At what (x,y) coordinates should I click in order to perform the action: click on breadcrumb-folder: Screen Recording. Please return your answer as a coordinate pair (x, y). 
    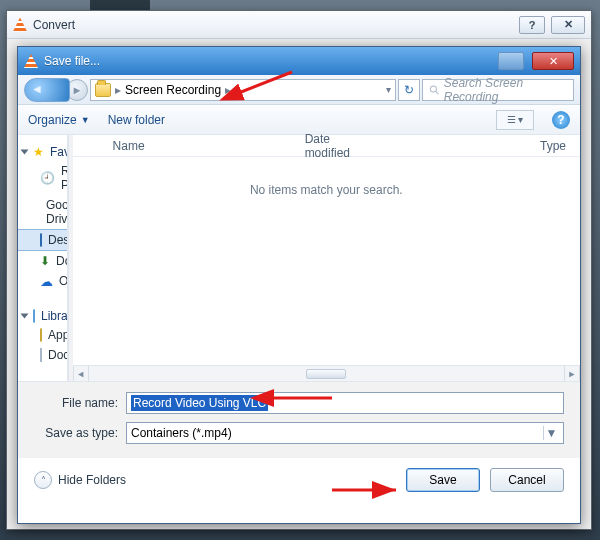
    Looking at the image, I should click on (173, 90).